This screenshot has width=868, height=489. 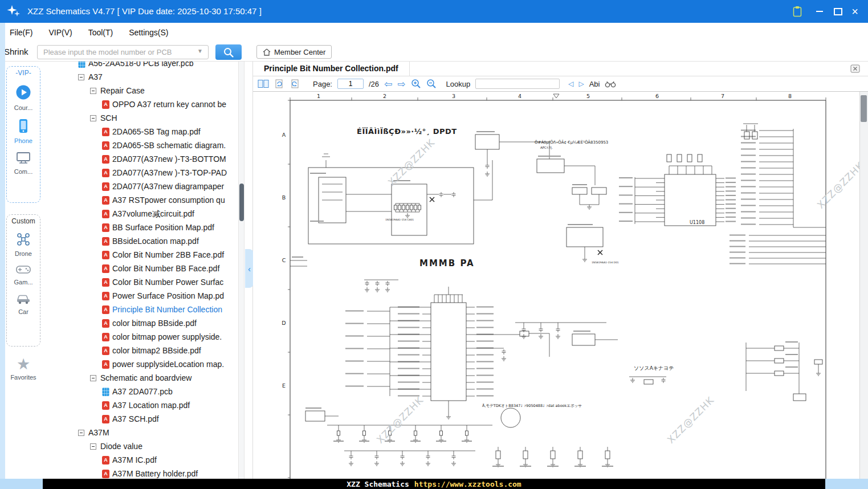 I want to click on tree-item: AA37M IC.pdf, so click(x=140, y=461).